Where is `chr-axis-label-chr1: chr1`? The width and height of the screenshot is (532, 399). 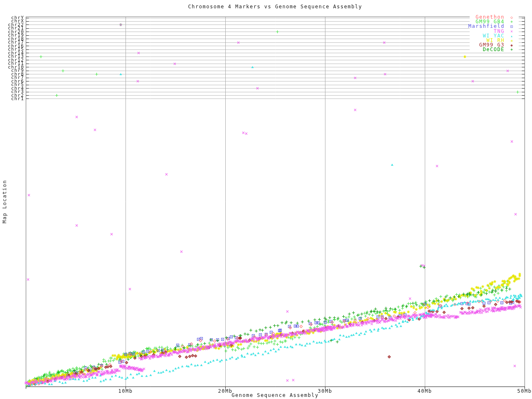 chr-axis-label-chr1: chr1 is located at coordinates (12, 99).